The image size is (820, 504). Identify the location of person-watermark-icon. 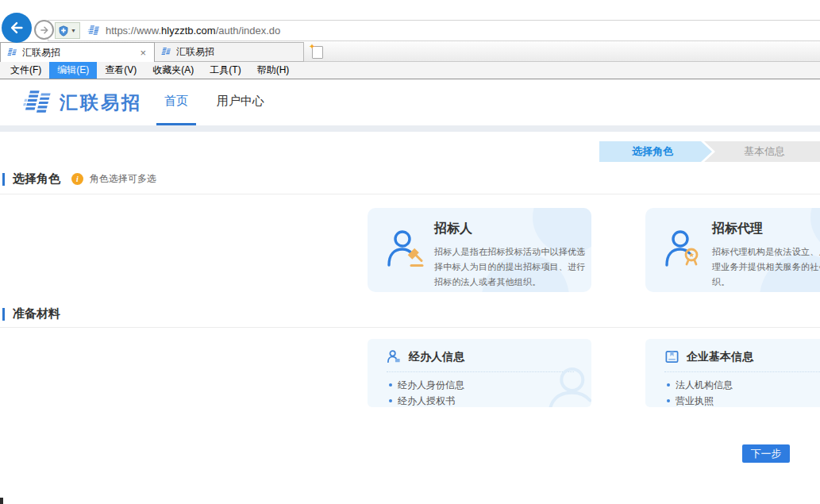
(567, 384).